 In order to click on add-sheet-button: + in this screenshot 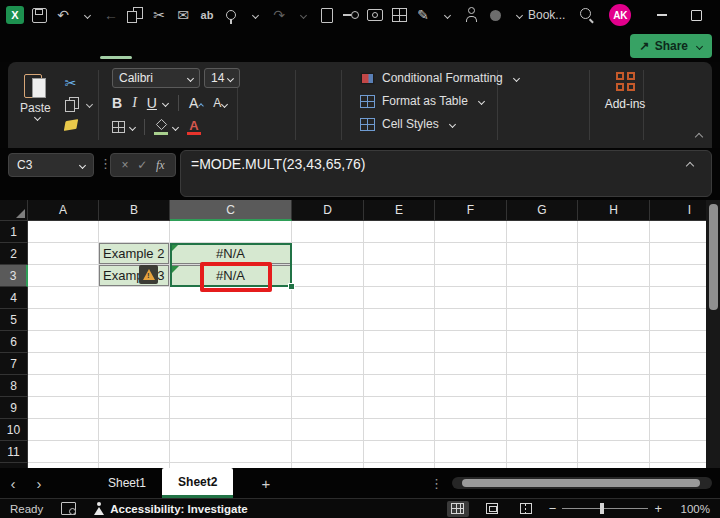, I will do `click(266, 484)`.